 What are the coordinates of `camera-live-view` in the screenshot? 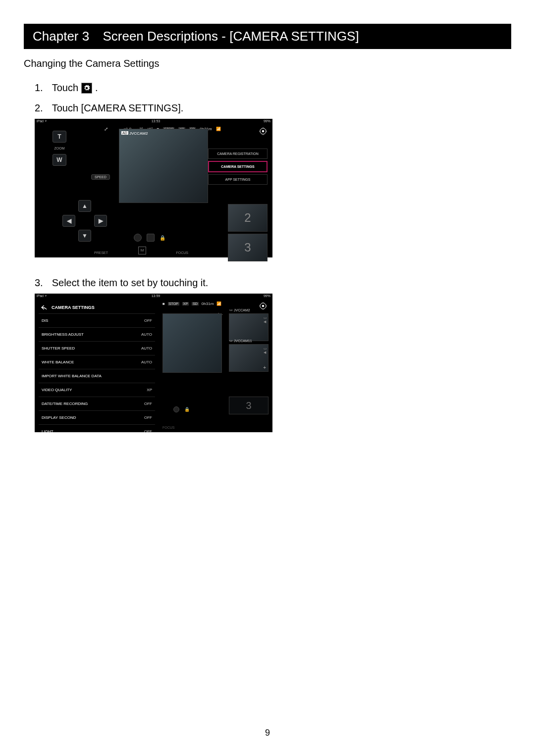 It's located at (192, 343).